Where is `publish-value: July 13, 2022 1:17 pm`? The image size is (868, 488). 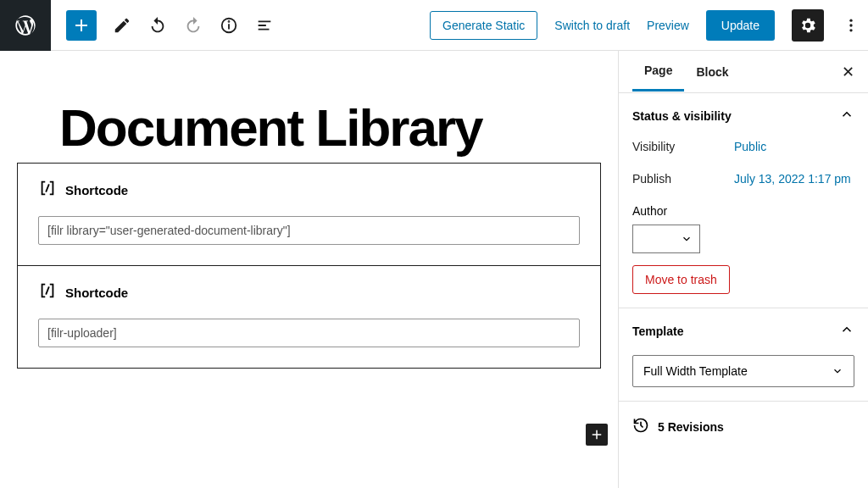 publish-value: July 13, 2022 1:17 pm is located at coordinates (793, 179).